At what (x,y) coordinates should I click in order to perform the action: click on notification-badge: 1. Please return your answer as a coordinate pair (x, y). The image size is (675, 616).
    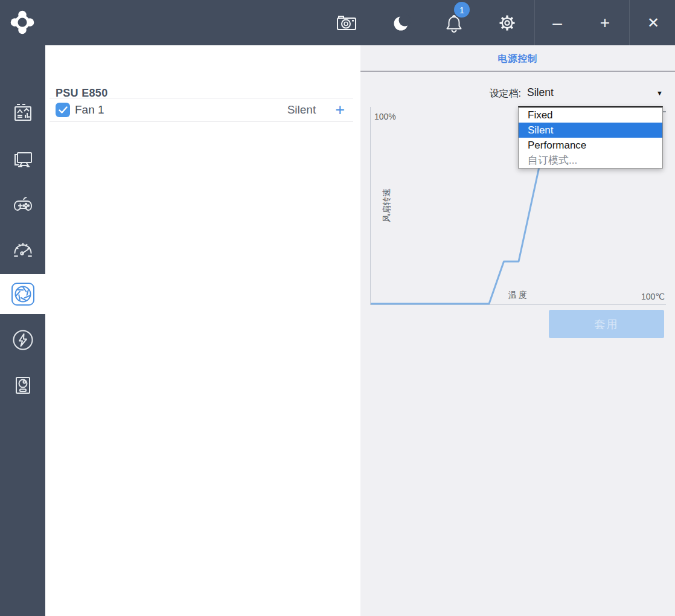
    Looking at the image, I should click on (462, 10).